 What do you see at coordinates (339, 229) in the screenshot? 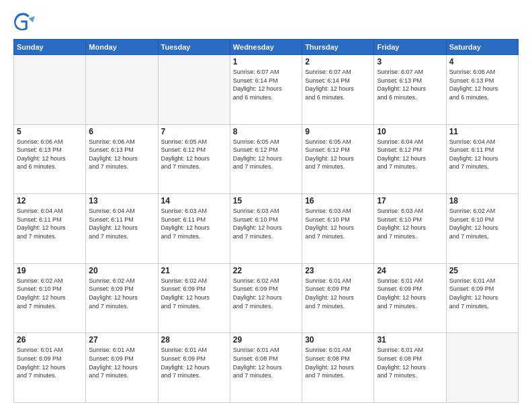
I see `calendar-cell: 16Sunrise: 6:03 AM Sunset: 6:10 PM Dayli…` at bounding box center [339, 229].